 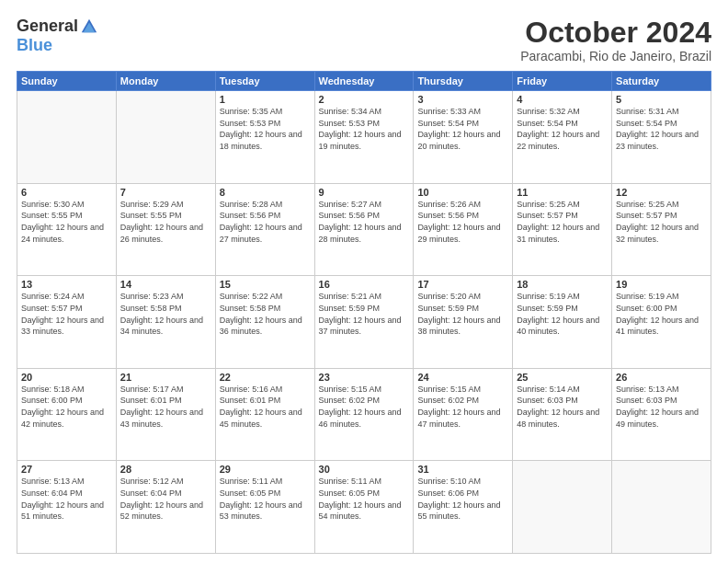 I want to click on day-info: Sunrise: 5:18 AMSunset: 6:00 PMDaylight:…, so click(x=66, y=407).